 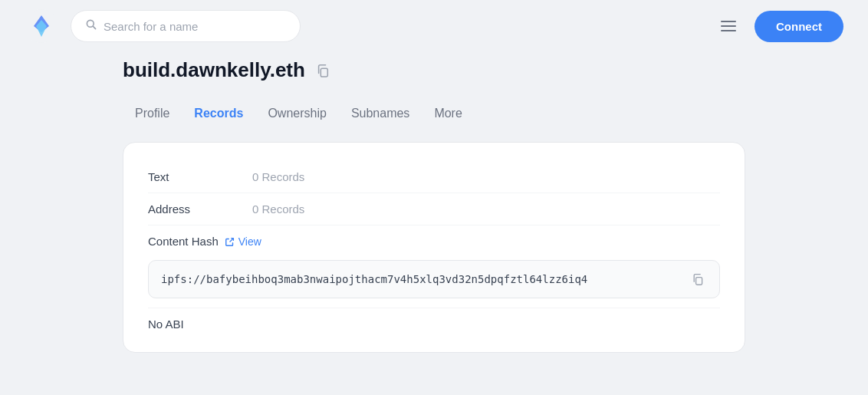 What do you see at coordinates (434, 176) in the screenshot?
I see `text-record-row: Text 0 Records` at bounding box center [434, 176].